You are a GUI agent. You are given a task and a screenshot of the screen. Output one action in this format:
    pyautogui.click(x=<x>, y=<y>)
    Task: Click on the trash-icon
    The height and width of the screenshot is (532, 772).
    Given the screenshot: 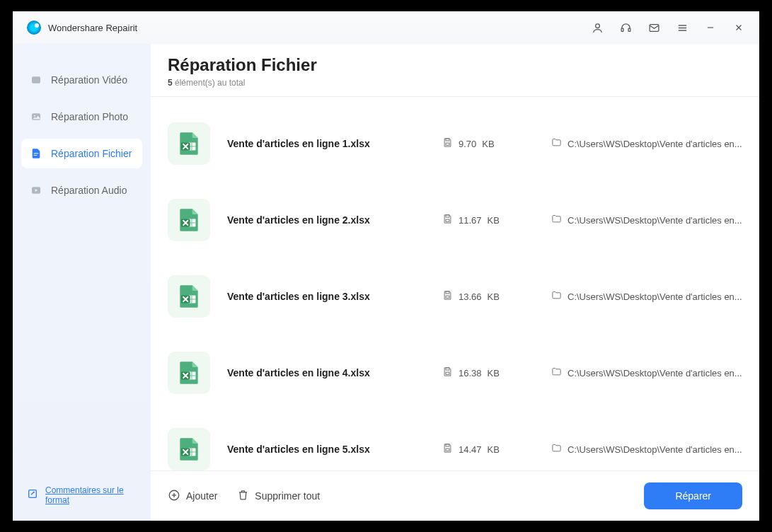 What is the action you would take?
    pyautogui.click(x=243, y=496)
    